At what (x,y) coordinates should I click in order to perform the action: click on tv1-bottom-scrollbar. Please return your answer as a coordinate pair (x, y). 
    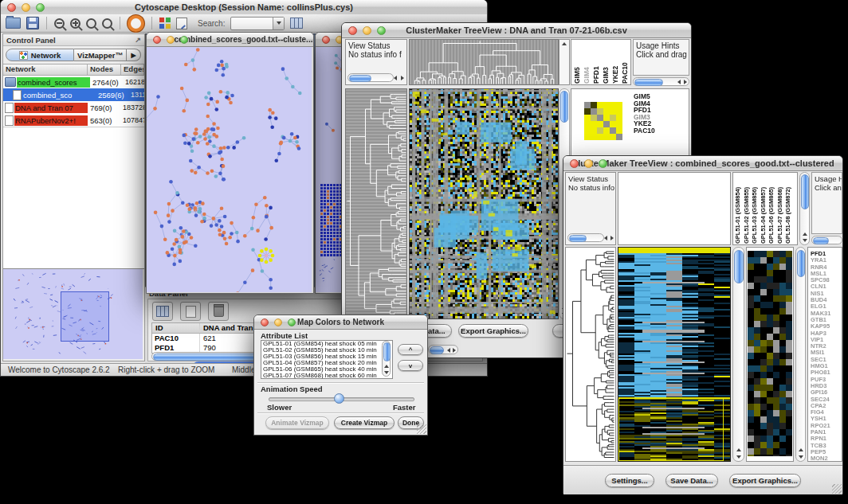
    Looking at the image, I should click on (443, 350).